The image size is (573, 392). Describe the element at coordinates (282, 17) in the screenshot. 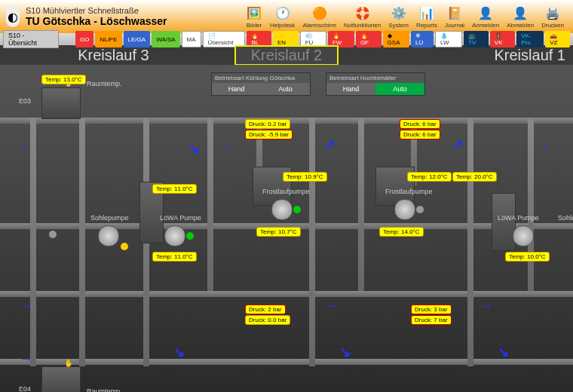

I see `helpdesk-button: 🕐Helpdesk` at that location.